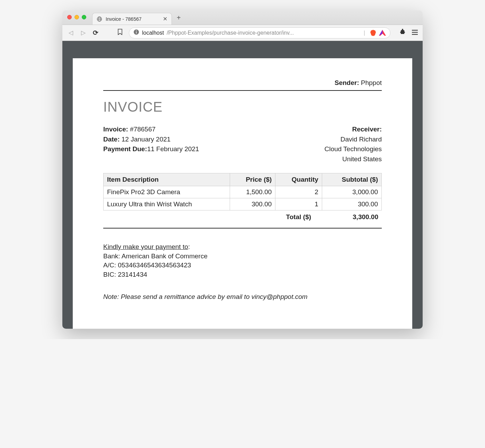 This screenshot has width=485, height=448. What do you see at coordinates (71, 33) in the screenshot?
I see `back-button: ◁` at bounding box center [71, 33].